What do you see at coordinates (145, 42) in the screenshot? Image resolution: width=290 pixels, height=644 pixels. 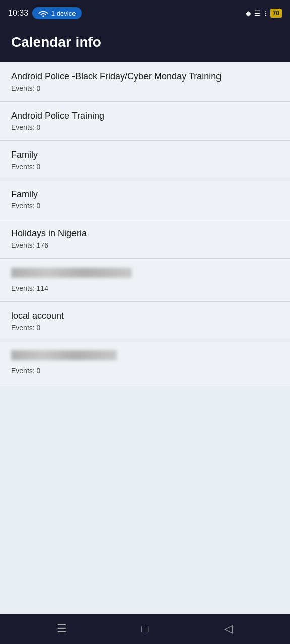 I see `page-title: Calendar info` at bounding box center [145, 42].